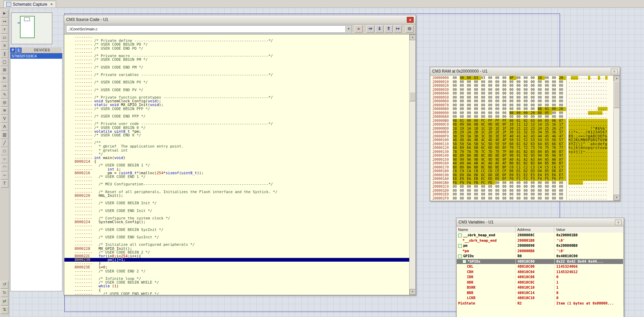  I want to click on code-line: -------- /* USER CODE BEGIN SysInit */, so click(237, 230).